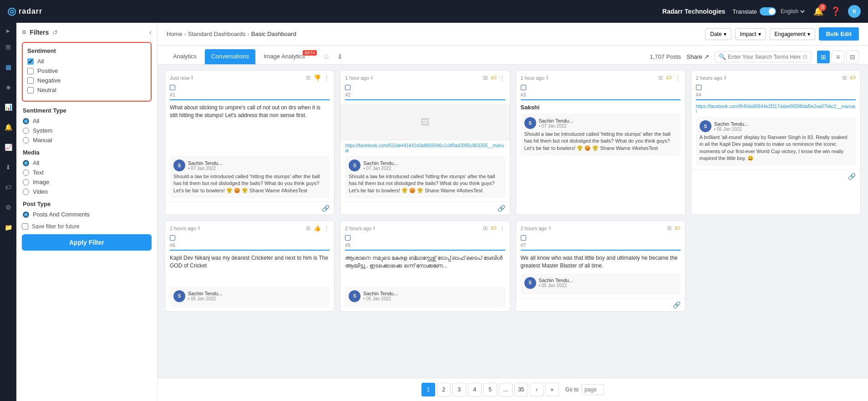  Describe the element at coordinates (26, 173) in the screenshot. I see `media-text-radio` at that location.